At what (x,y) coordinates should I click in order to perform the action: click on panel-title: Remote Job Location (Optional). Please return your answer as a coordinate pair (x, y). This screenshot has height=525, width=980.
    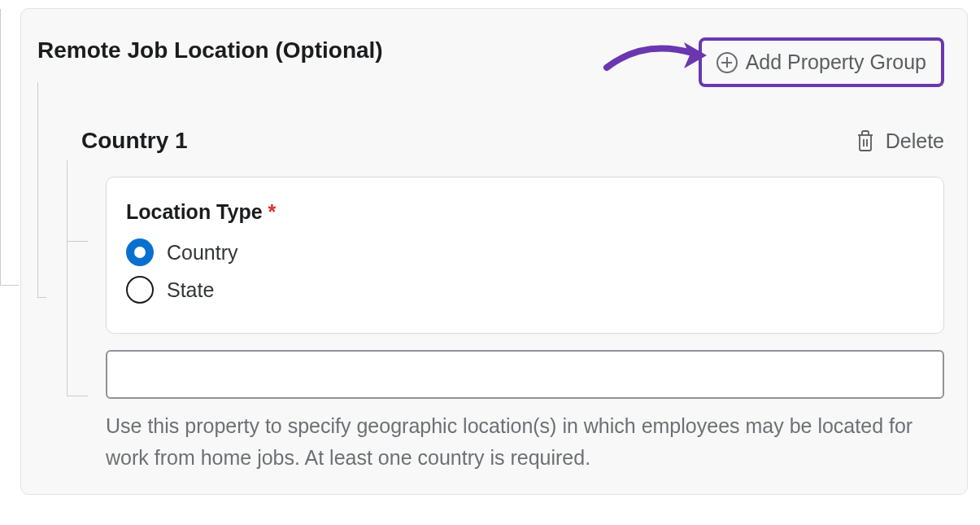
    Looking at the image, I should click on (210, 50).